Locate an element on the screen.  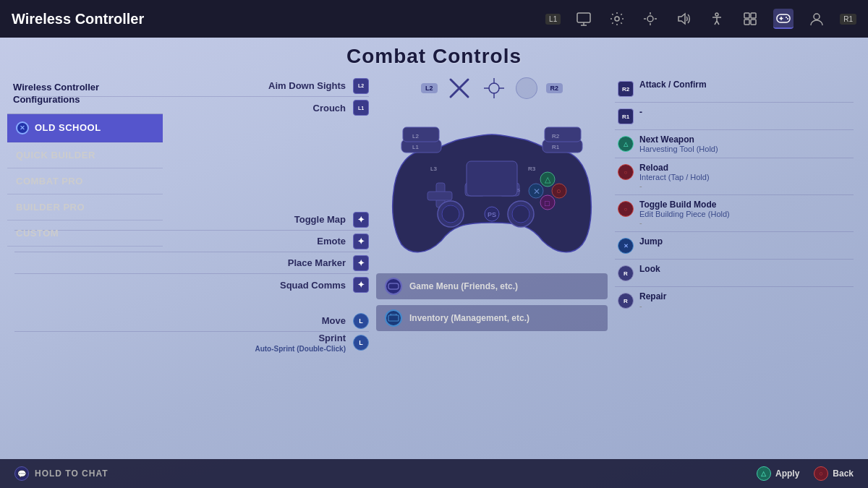
r1-badge: R1 is located at coordinates (848, 19).